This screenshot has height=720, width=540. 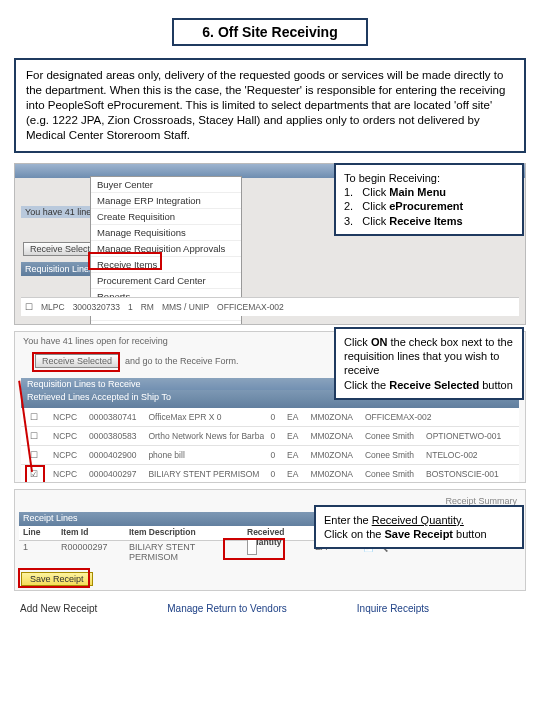 I want to click on highlight-checkbox, so click(x=35, y=474).